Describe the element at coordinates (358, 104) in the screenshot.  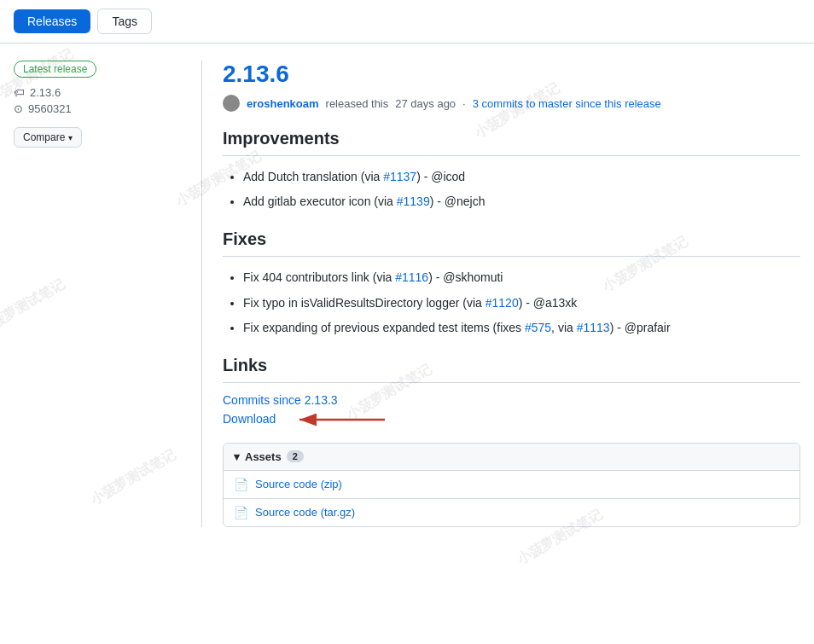
I see `release-time-text: released this` at that location.